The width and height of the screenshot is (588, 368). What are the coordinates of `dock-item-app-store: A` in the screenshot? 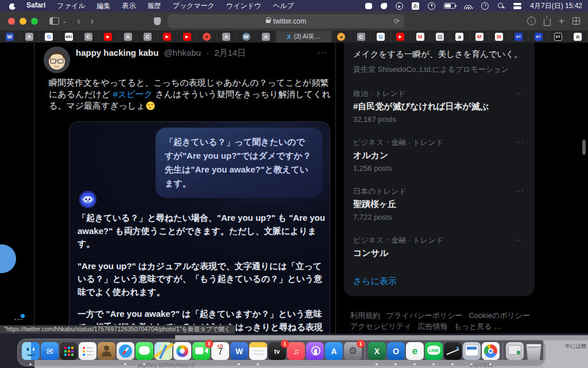 It's located at (334, 354).